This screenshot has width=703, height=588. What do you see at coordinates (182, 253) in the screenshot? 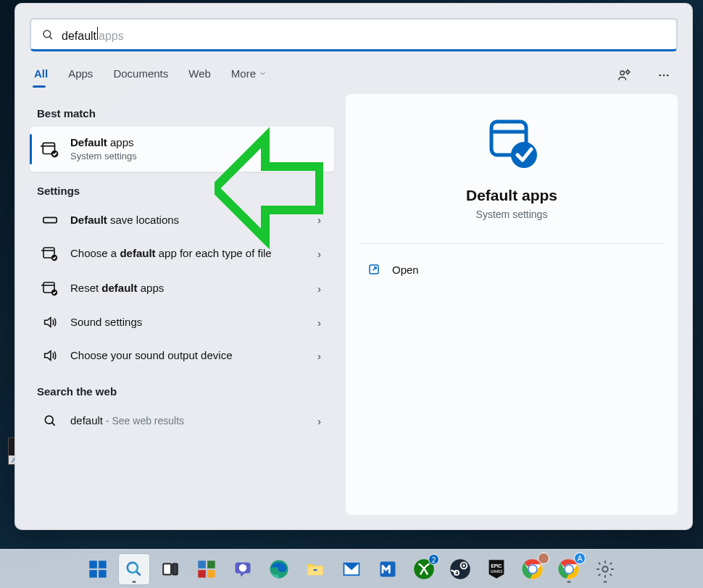
I see `result-choose-default-app-filetype: Choose a default app for each type of fi…` at bounding box center [182, 253].